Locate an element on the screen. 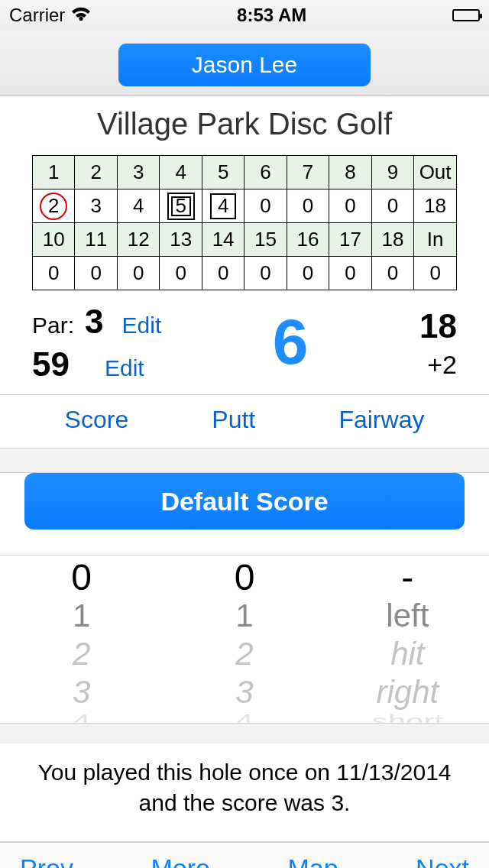 Image resolution: width=489 pixels, height=868 pixels. edit-par-link: Edit is located at coordinates (142, 326).